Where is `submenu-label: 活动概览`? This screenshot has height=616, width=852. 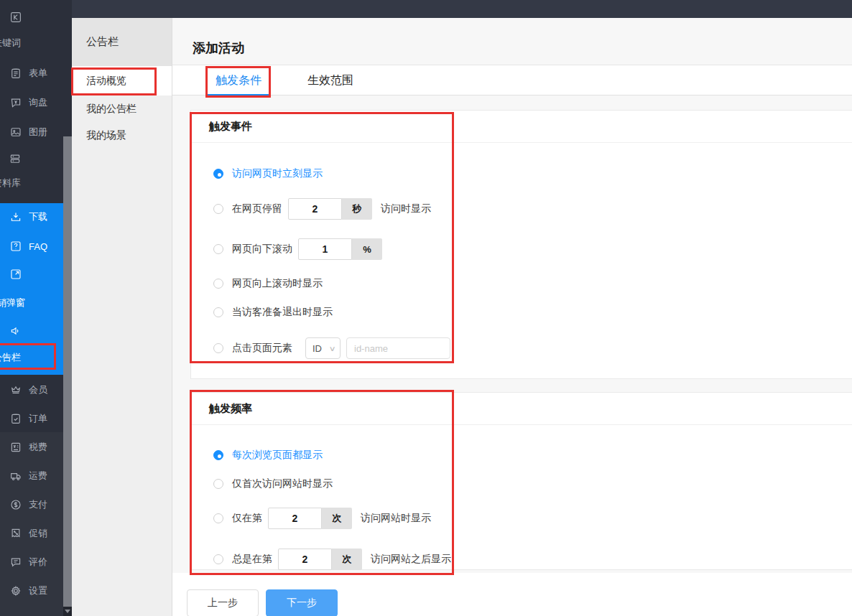 submenu-label: 活动概览 is located at coordinates (106, 81).